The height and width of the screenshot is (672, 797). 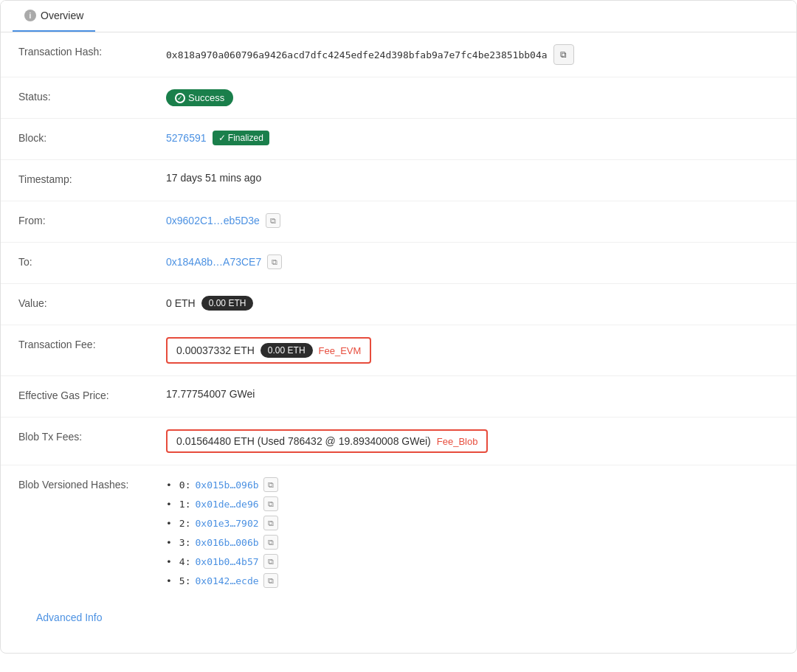 What do you see at coordinates (185, 524) in the screenshot?
I see `blob-hash-index: 2:` at bounding box center [185, 524].